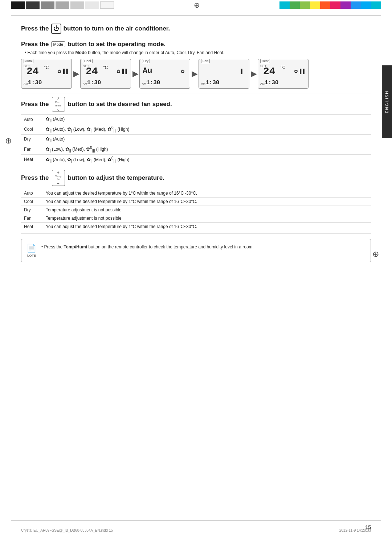 The image size is (392, 536). Describe the element at coordinates (366, 5) in the screenshot. I see `color-block-lightblue` at that location.